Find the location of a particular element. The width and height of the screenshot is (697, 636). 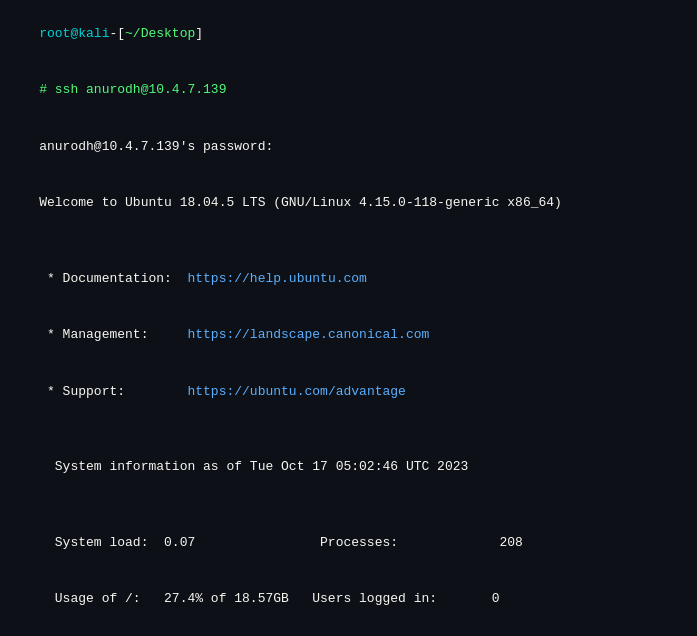

mgmt-line: * Management: https://landscape.canonica… is located at coordinates (348, 336).